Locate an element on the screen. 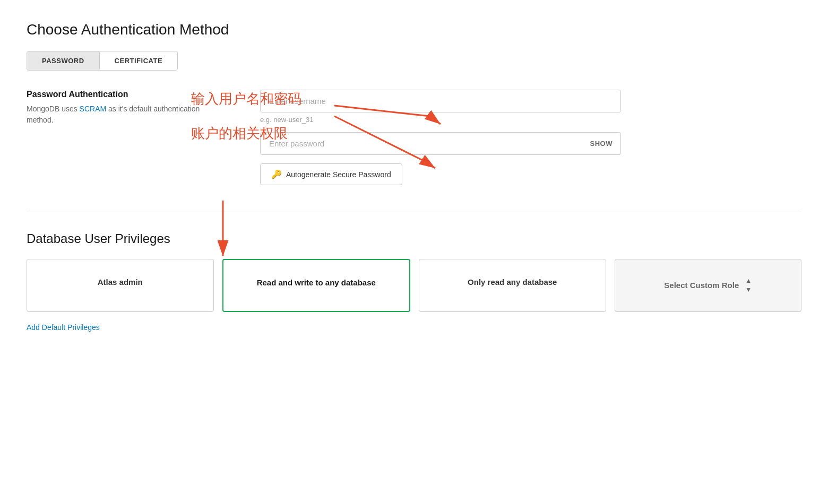 Image resolution: width=828 pixels, height=504 pixels. scram-link: SCRAM is located at coordinates (93, 109).